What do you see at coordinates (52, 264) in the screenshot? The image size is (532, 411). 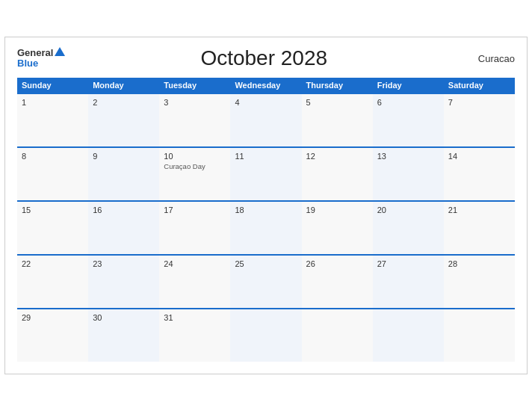 I see `day-number: 22` at bounding box center [52, 264].